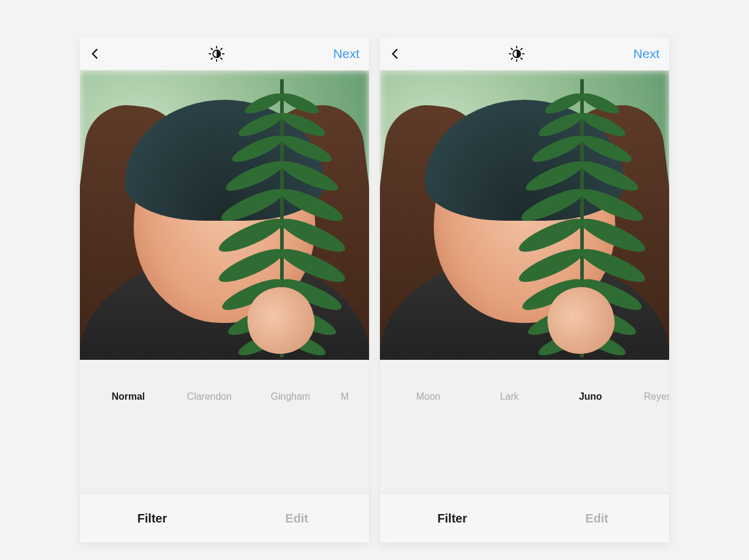  I want to click on filter-moon-partial: M, so click(345, 443).